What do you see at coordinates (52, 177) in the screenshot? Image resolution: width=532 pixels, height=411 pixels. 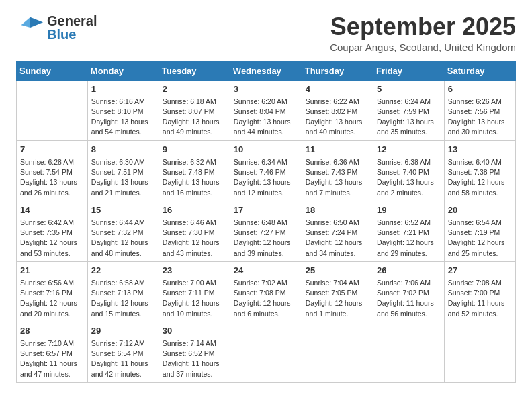 I see `day-info: Sunrise: 6:28 AM Sunset: 7:54 PM Dayligh…` at bounding box center [52, 177].